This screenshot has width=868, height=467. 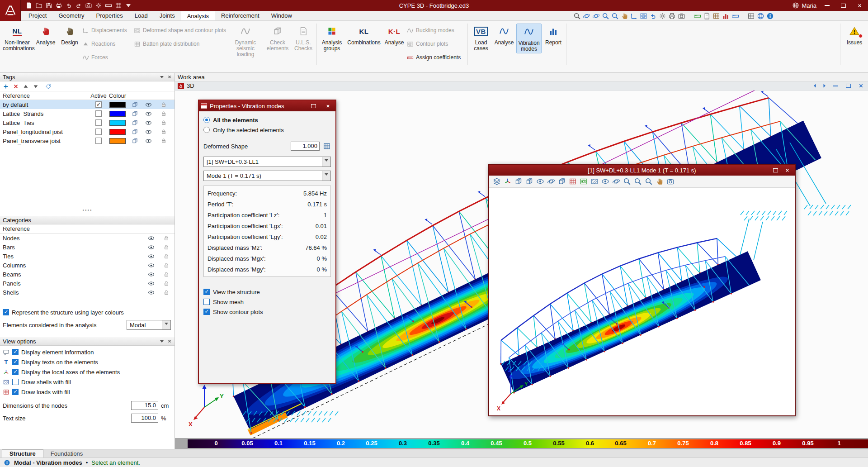 I want to click on collapse-tags-icon, so click(x=162, y=78).